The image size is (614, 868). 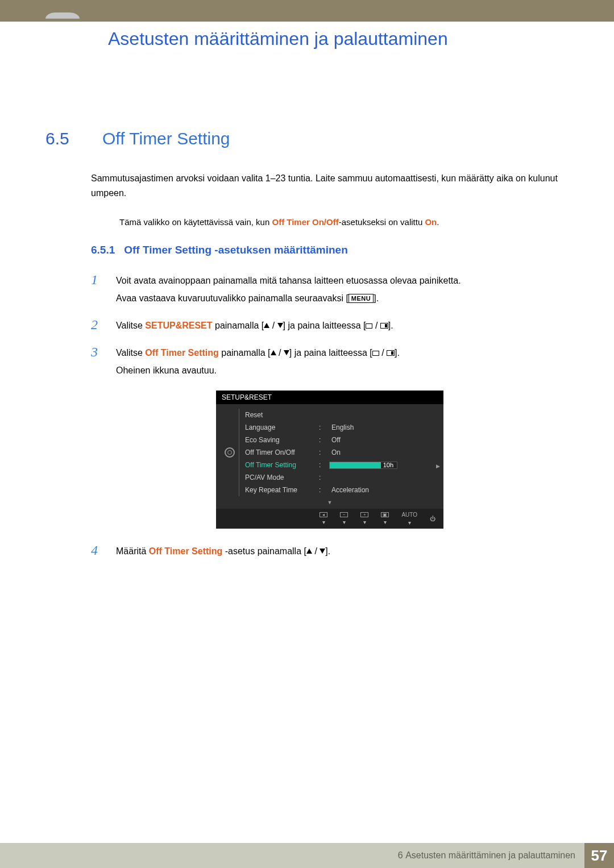 I want to click on osd-row-value: On, so click(x=383, y=452).